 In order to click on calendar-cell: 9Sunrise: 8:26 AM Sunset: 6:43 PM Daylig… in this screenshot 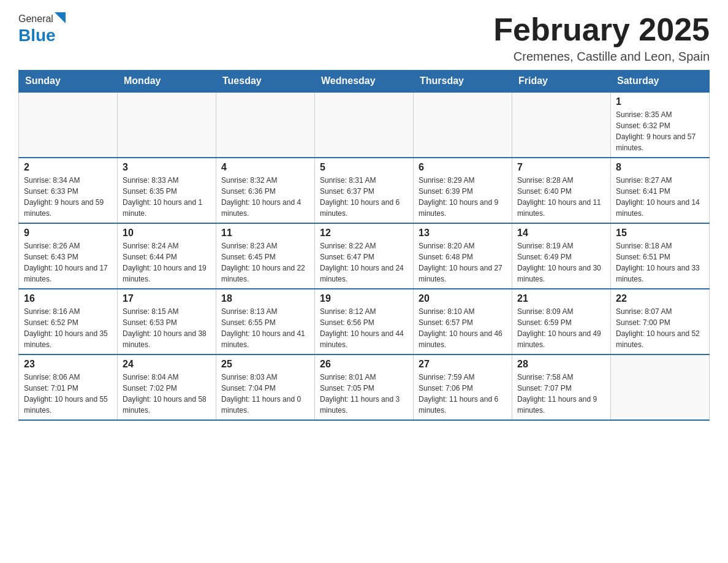, I will do `click(69, 256)`.